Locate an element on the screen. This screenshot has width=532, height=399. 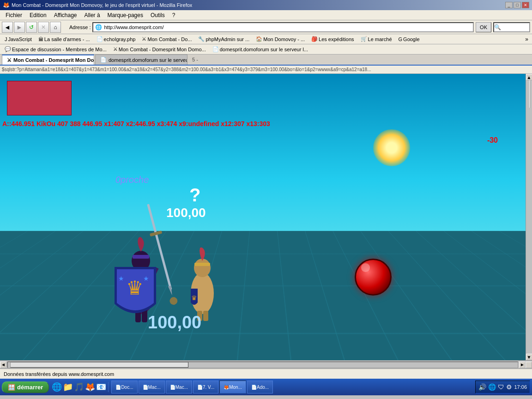
menu-aller: Aller à is located at coordinates (92, 15).